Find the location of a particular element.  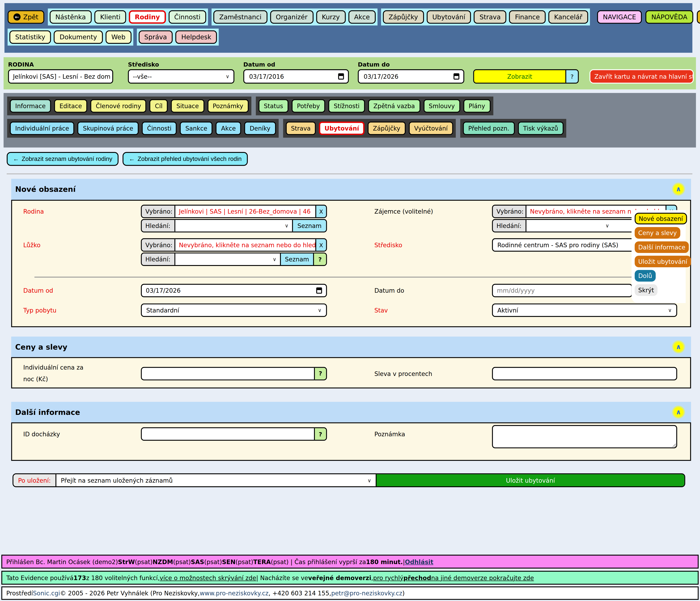

rodina-clear-button: X is located at coordinates (321, 211).